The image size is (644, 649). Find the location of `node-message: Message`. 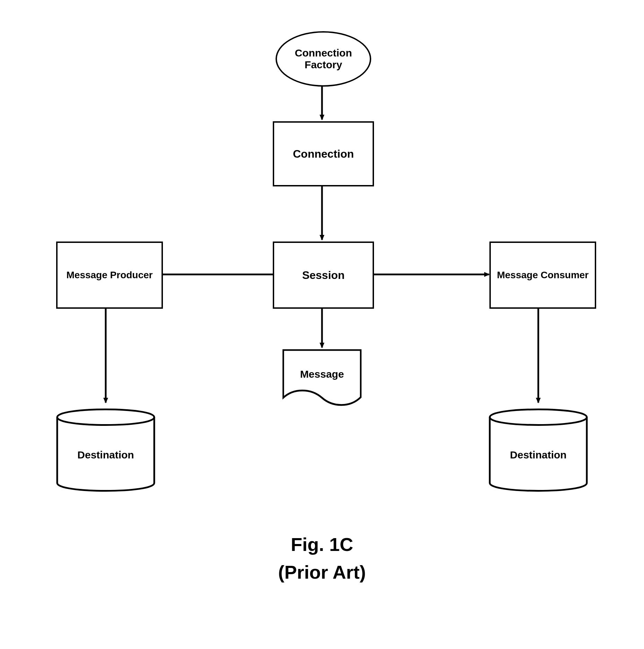

node-message: Message is located at coordinates (322, 378).